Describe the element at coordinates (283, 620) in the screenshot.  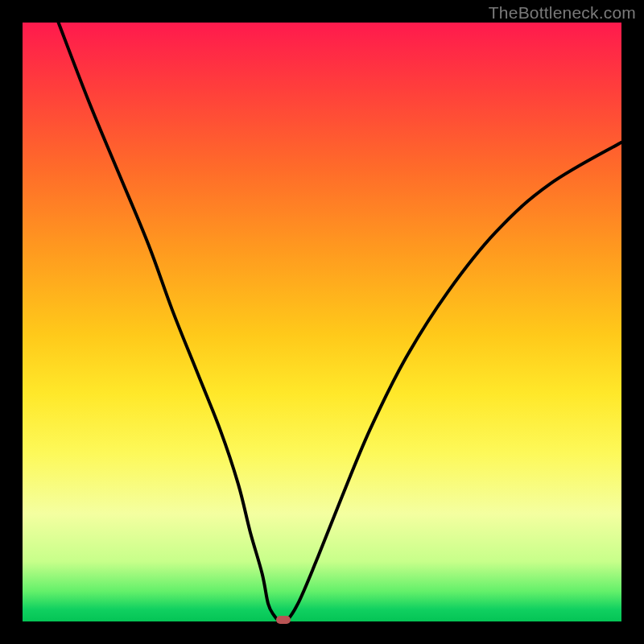
I see `optimal-point-marker` at that location.